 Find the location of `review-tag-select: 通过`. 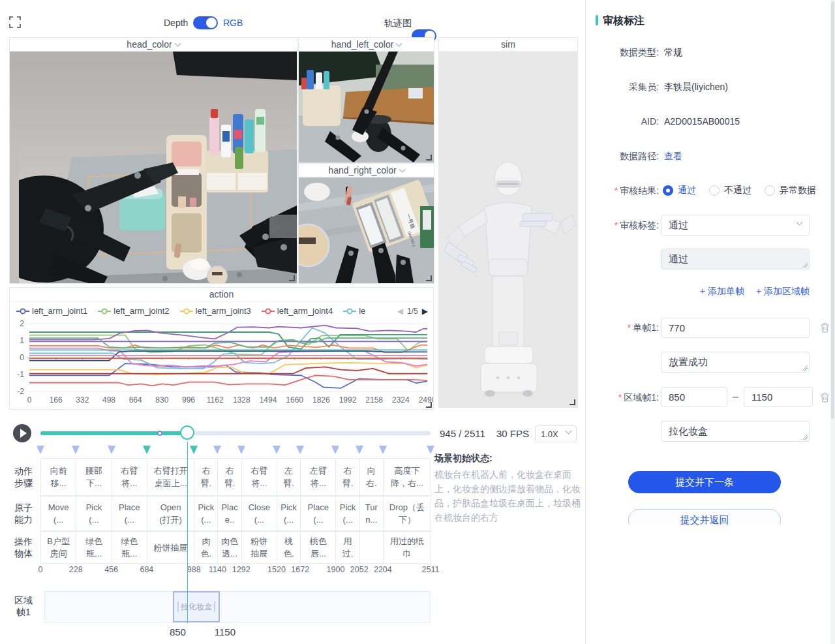

review-tag-select: 通过 is located at coordinates (735, 225).